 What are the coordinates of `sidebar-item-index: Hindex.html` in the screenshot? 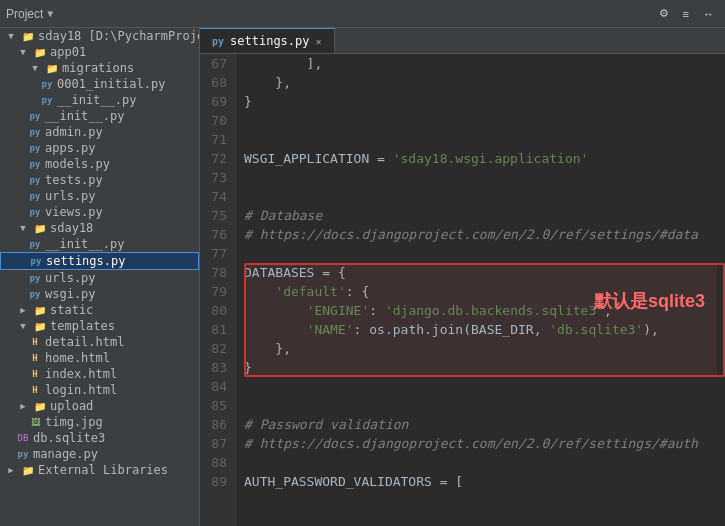 It's located at (100, 374).